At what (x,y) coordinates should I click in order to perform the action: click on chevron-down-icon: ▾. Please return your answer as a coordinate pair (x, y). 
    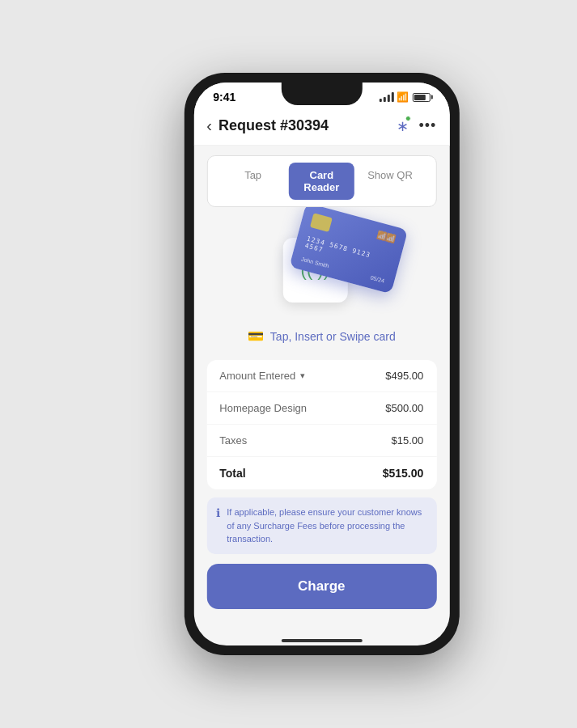
    Looking at the image, I should click on (303, 375).